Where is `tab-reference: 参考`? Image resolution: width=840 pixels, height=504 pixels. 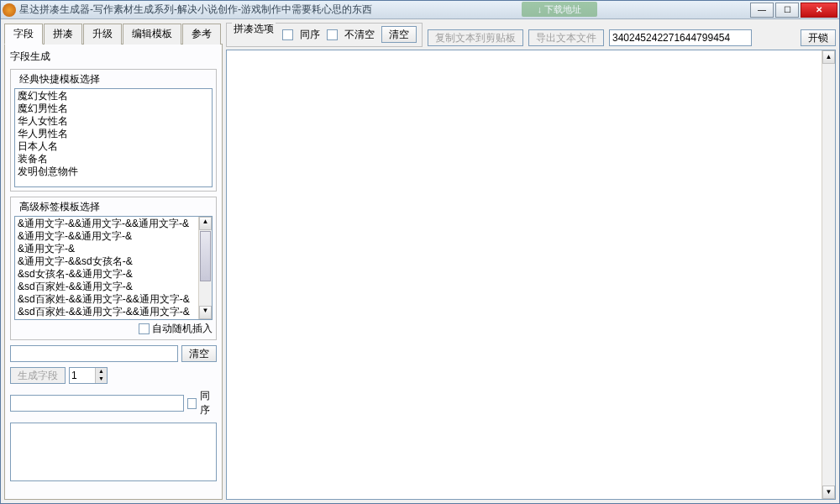 tab-reference: 参考 is located at coordinates (202, 34).